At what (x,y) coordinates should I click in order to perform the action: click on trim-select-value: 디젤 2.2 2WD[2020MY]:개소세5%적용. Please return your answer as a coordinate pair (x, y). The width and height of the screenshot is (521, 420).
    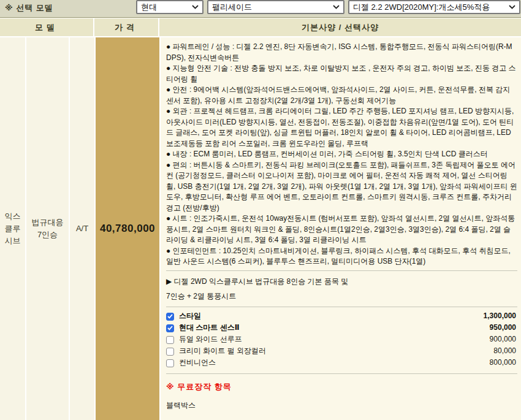
    Looking at the image, I should click on (422, 7).